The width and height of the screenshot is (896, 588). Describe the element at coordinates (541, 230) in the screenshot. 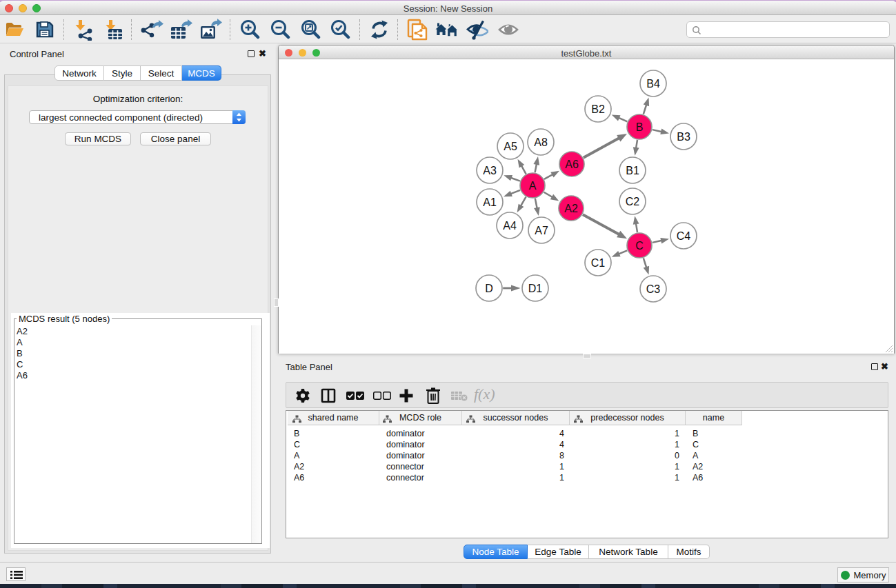

I see `svg-text: A7` at that location.